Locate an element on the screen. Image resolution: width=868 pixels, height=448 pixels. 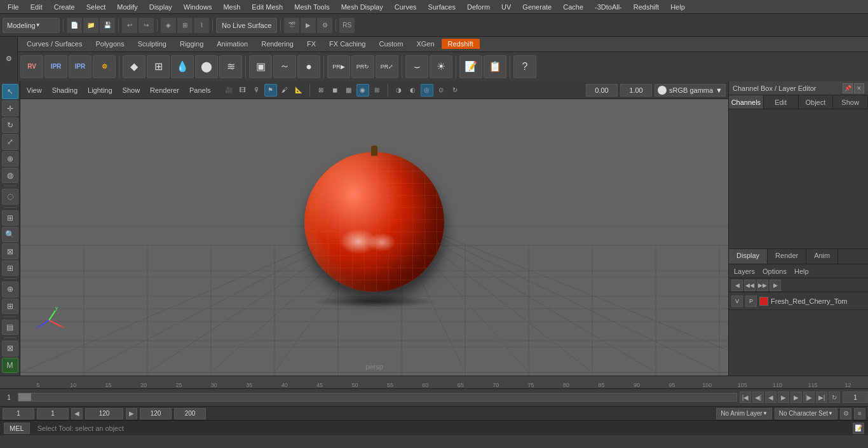
vp-menu-panels: Panels is located at coordinates (200, 90).